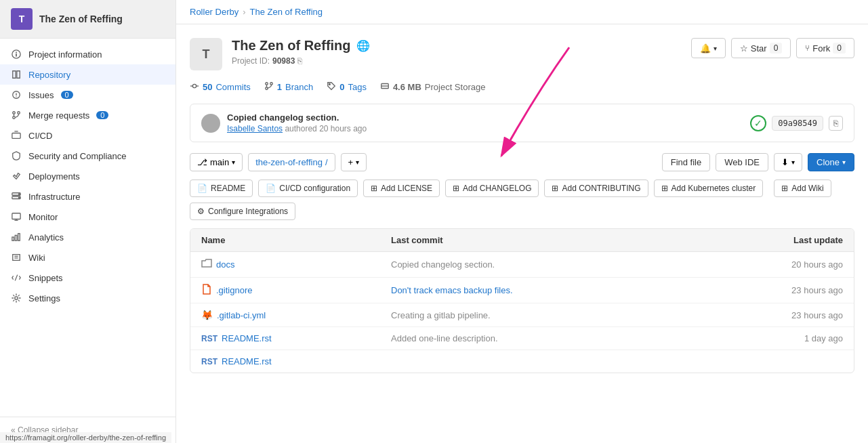  I want to click on chart-icon, so click(16, 237).